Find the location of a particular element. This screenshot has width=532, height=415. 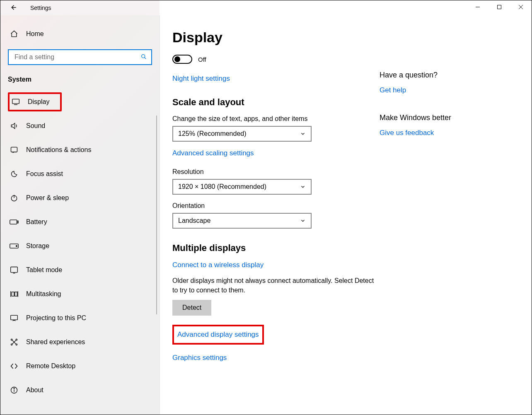

sidebar-item-label: About is located at coordinates (35, 390).